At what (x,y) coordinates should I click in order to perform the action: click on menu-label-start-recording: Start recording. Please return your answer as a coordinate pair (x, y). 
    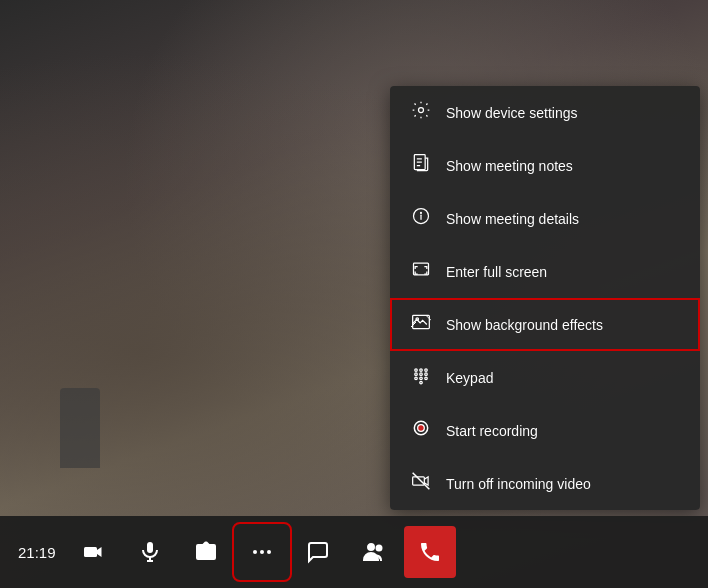
    Looking at the image, I should click on (492, 431).